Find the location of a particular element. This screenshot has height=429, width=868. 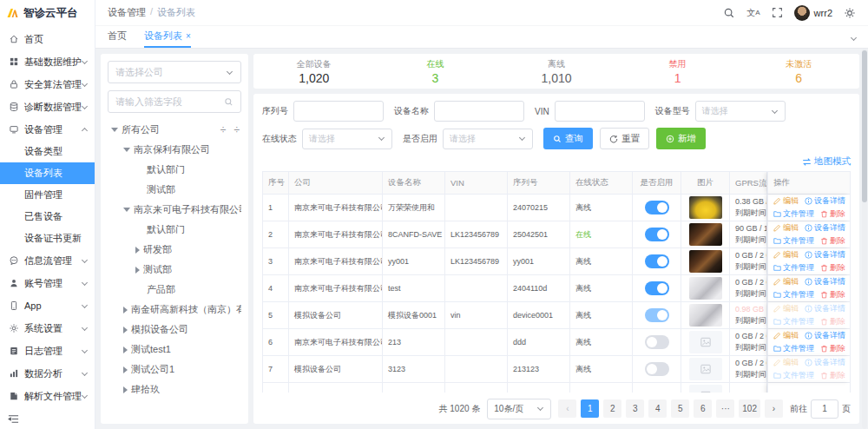

tree-node: 模拟设备公司 is located at coordinates (174, 330).